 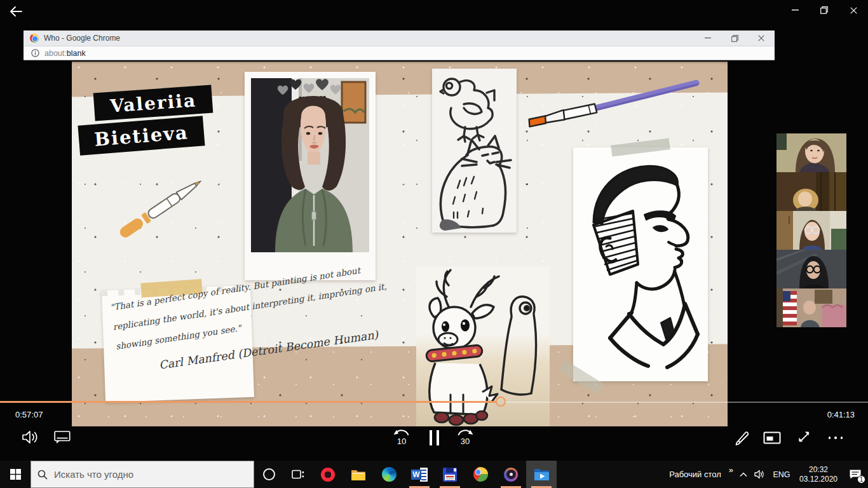 I want to click on tray-date: 03.12.2020, so click(x=818, y=479).